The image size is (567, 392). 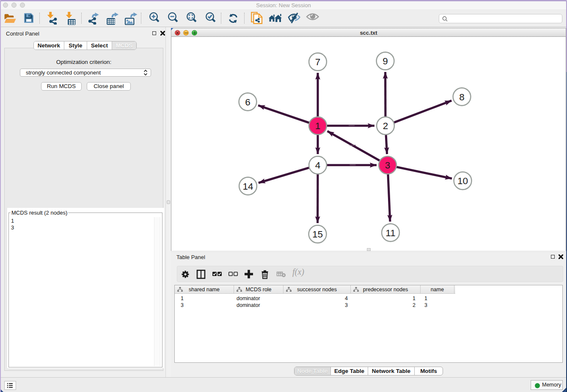 What do you see at coordinates (318, 62) in the screenshot?
I see `svg-text: 7` at bounding box center [318, 62].